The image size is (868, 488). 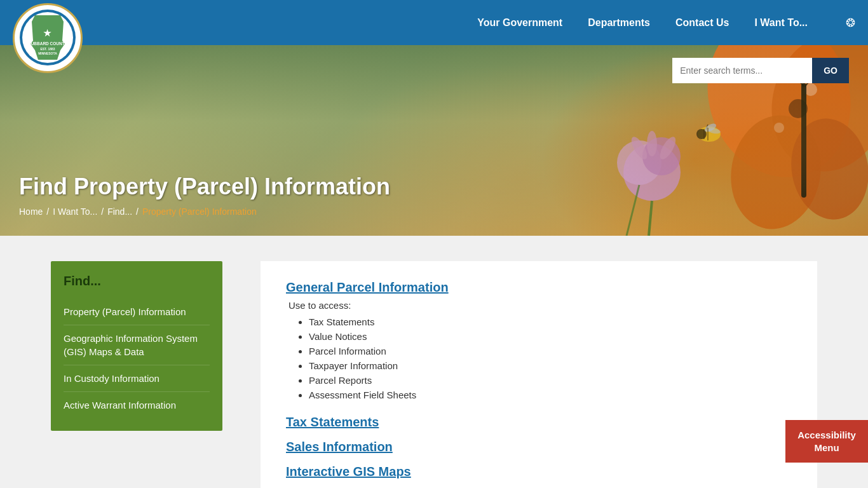 What do you see at coordinates (137, 379) in the screenshot?
I see `sidebar-item-custody: In Custody Information` at bounding box center [137, 379].